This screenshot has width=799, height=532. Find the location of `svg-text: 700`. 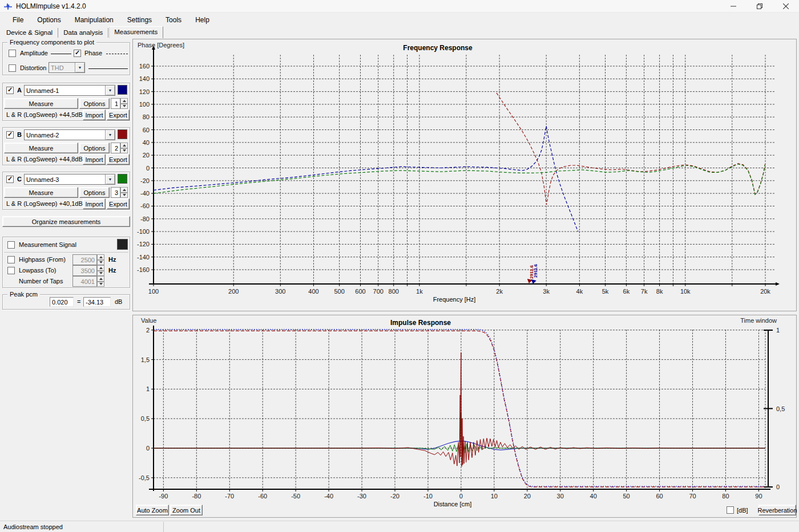

svg-text: 700 is located at coordinates (378, 291).